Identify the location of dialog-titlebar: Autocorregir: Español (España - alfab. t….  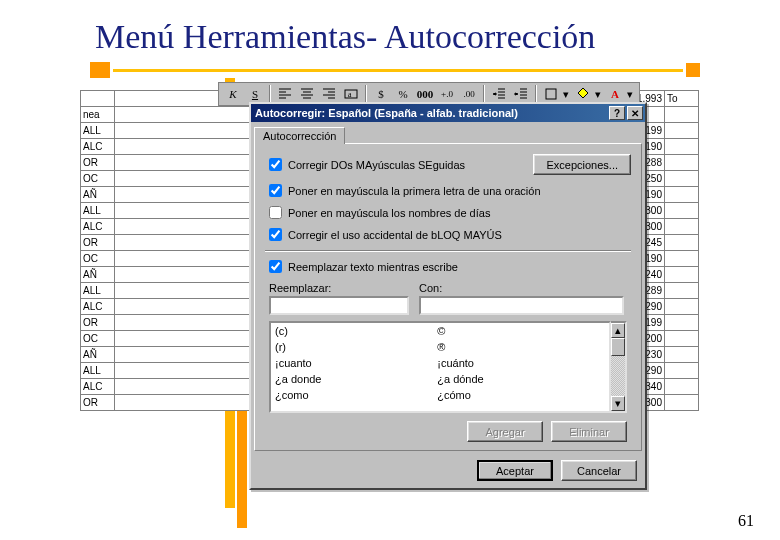
(448, 113).